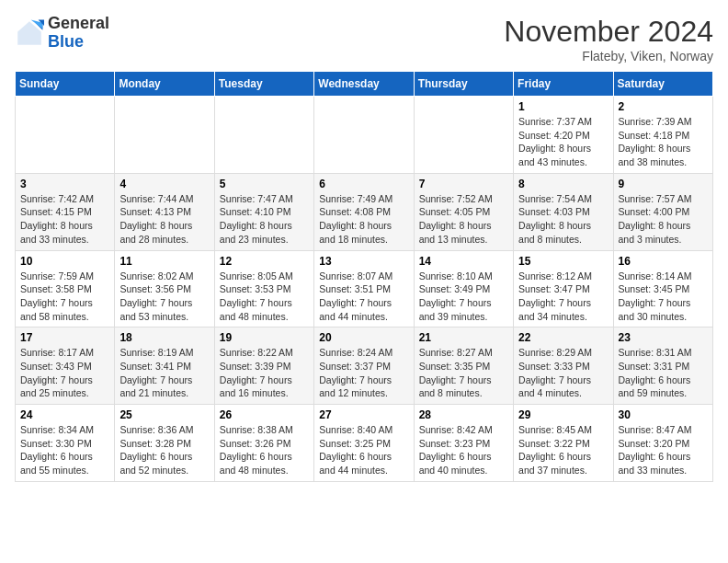 The image size is (728, 563). I want to click on day-cell: 12Sunrise: 8:05 AMSunset: 3:53 PMDayligh…, so click(264, 289).